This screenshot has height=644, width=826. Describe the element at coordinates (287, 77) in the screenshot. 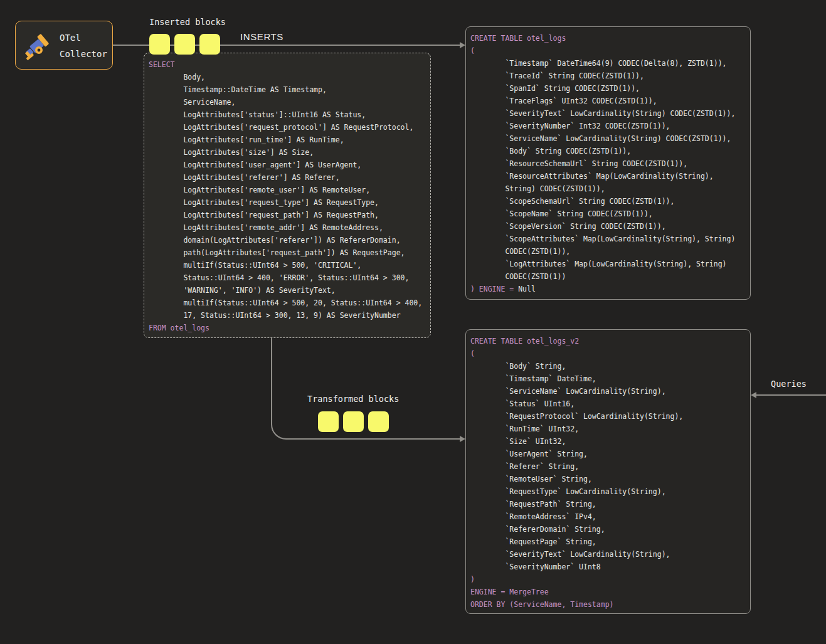

I see `code-line: Body,` at that location.